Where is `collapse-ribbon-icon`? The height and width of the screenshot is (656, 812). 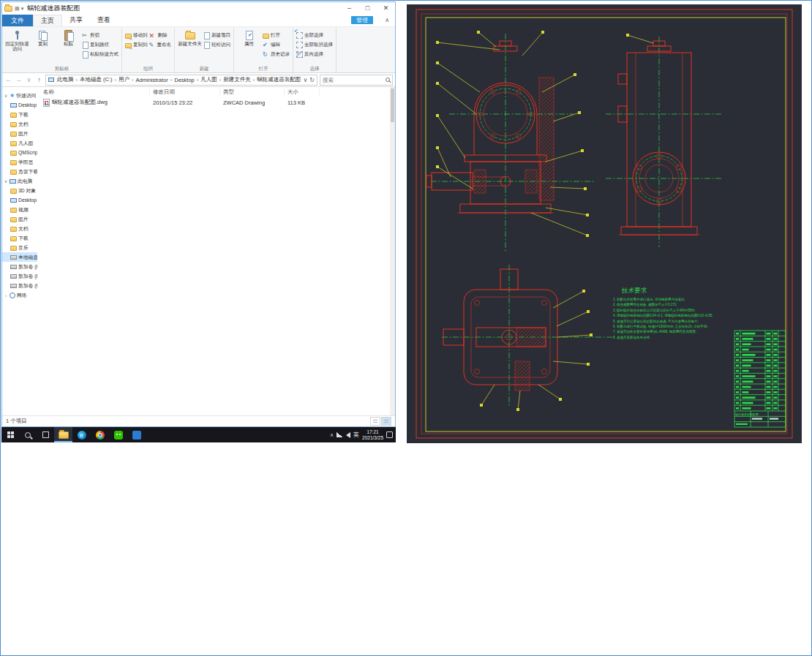
collapse-ribbon-icon is located at coordinates (387, 20).